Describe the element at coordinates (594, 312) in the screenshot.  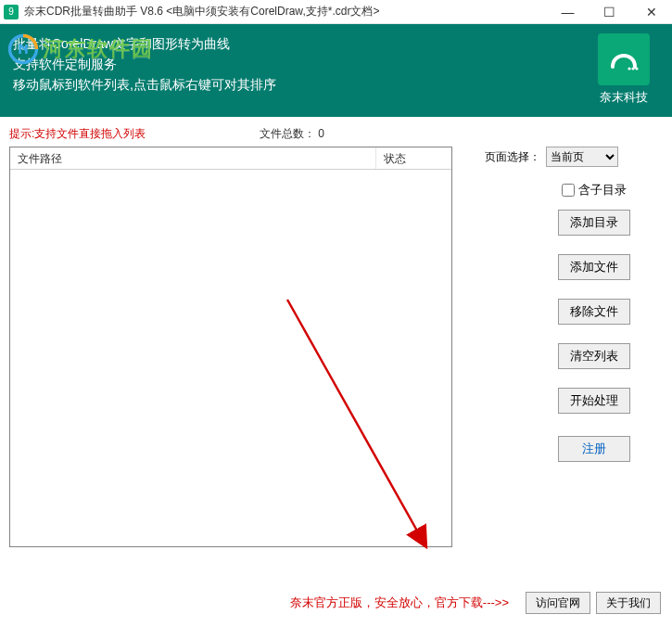
I see `remove-file-button: 移除文件` at that location.